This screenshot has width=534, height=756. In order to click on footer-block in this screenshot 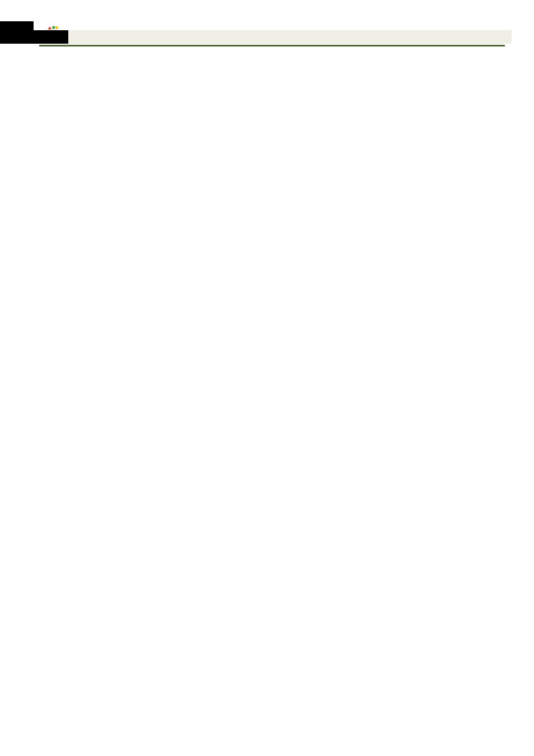, I will do `click(45, 37)`.